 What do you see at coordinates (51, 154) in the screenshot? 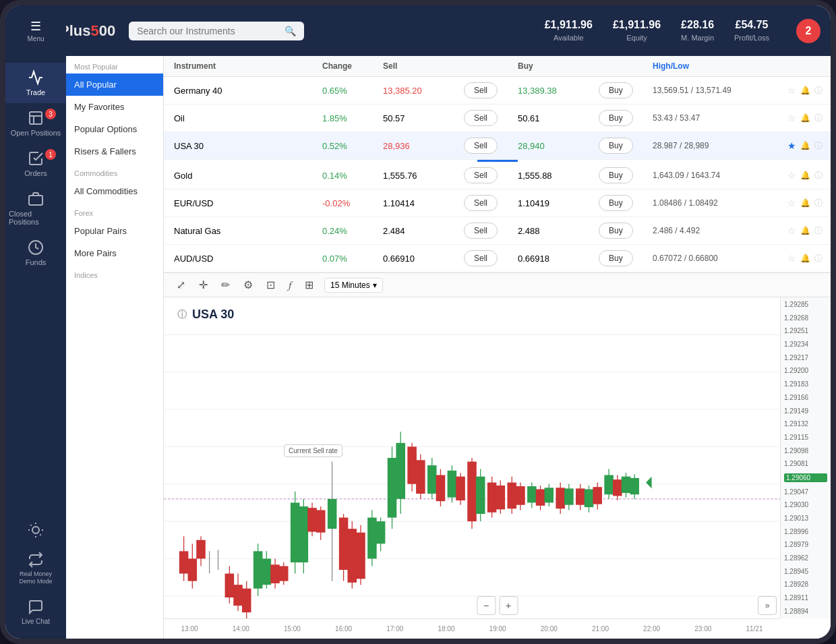
I see `orders-badge: 1` at bounding box center [51, 154].